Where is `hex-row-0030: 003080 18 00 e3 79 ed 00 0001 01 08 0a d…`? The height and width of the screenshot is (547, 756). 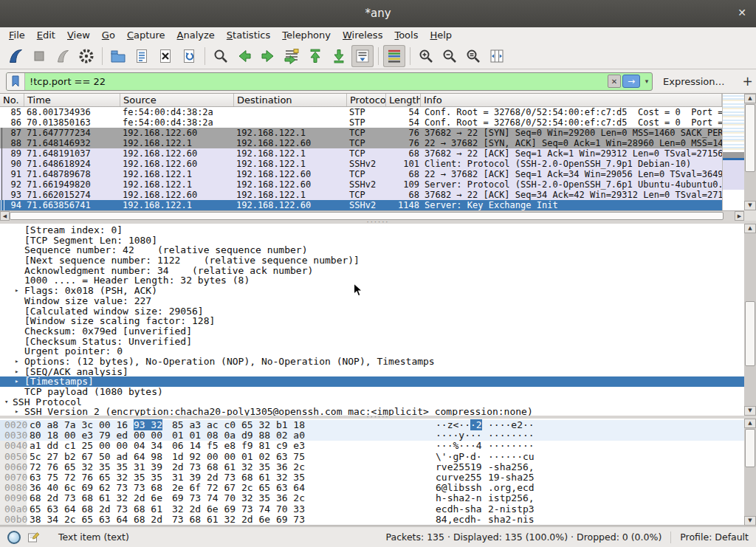 hex-row-0030: 003080 18 00 e3 79 ed 00 0001 01 08 0a d… is located at coordinates (372, 436).